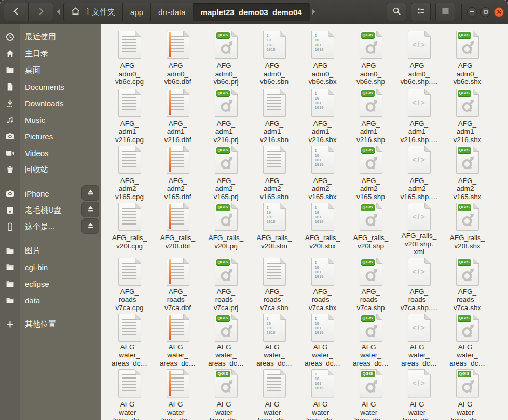  I want to click on file-item: </>AFG_adm0_vb6e.shp.…, so click(419, 58).